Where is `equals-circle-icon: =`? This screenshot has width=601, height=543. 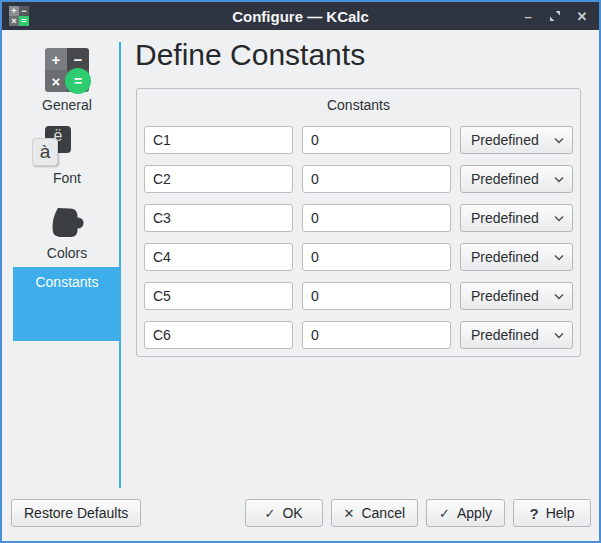
equals-circle-icon: = is located at coordinates (78, 81).